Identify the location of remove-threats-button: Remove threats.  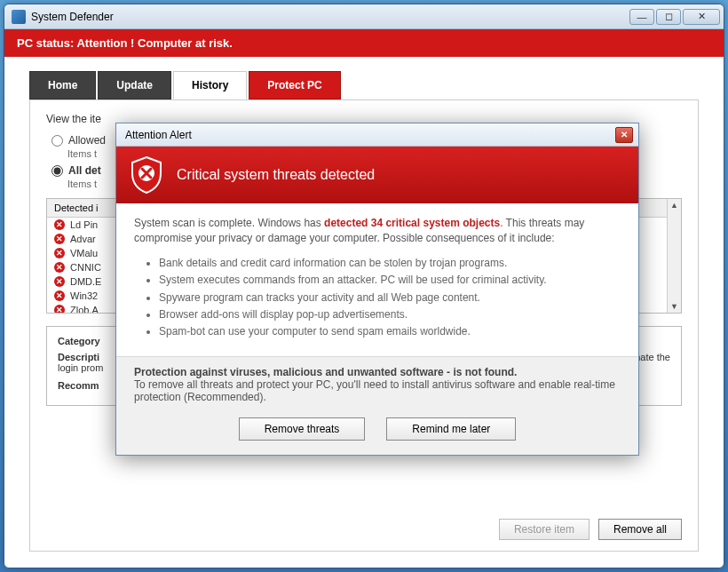
(302, 429).